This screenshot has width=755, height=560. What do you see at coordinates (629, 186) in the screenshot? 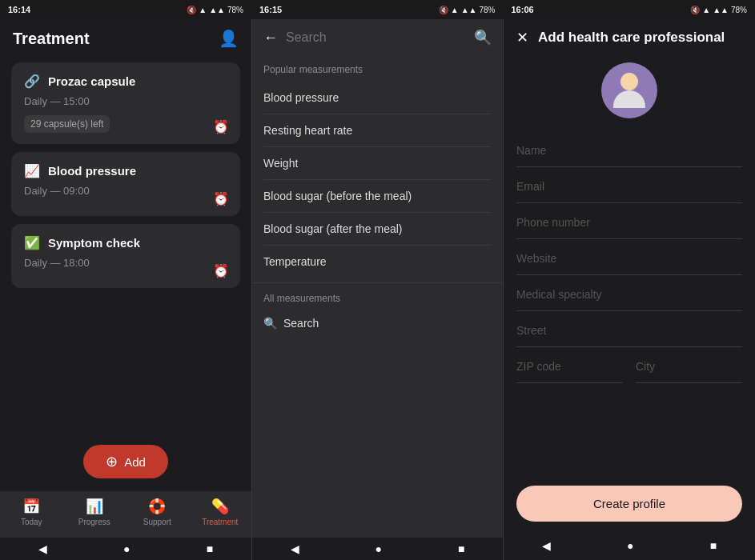
I see `email-input` at bounding box center [629, 186].